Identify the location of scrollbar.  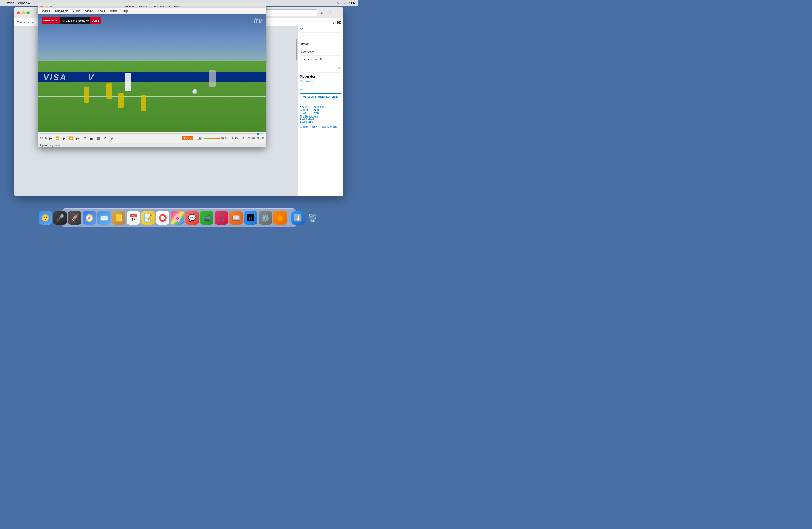
(296, 108).